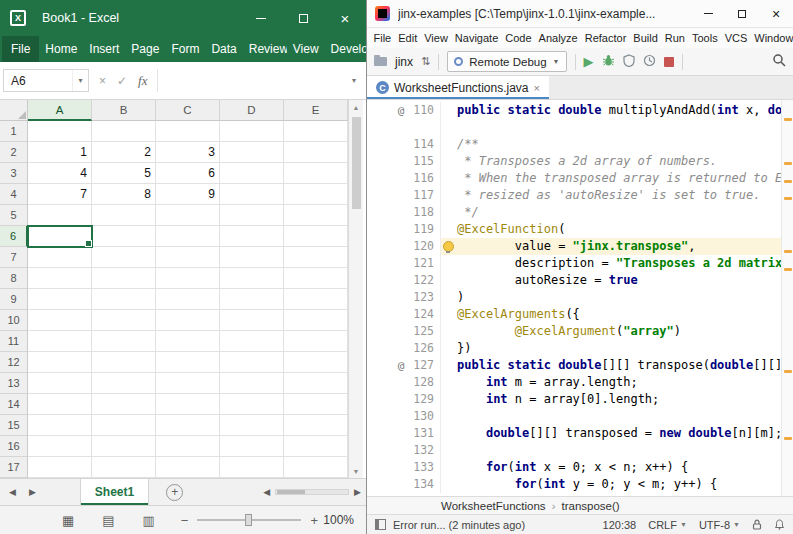 This screenshot has width=793, height=534. I want to click on grid-cell-A14, so click(60, 404).